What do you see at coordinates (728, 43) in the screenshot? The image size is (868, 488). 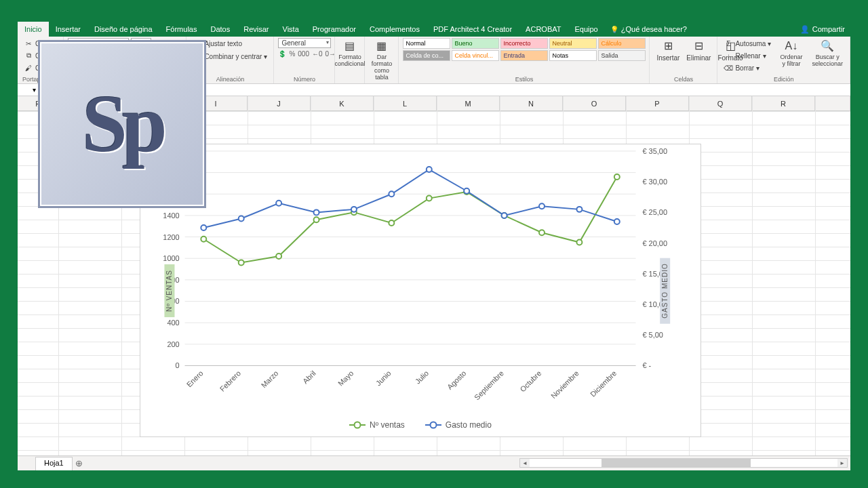 I see `sigma-icon: Σ` at bounding box center [728, 43].